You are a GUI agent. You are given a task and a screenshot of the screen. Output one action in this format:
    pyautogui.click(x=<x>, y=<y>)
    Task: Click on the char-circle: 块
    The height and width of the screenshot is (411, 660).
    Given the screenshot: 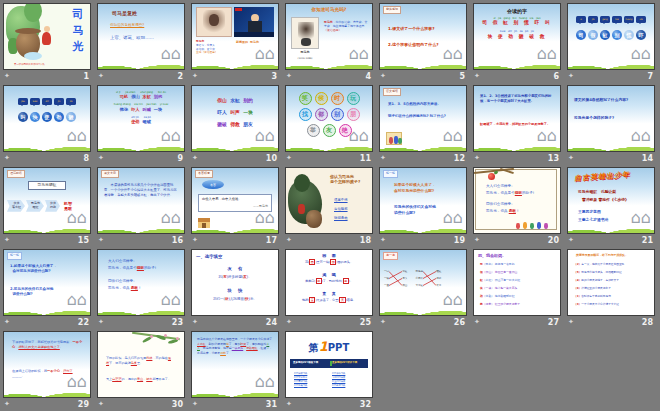 What is the action you would take?
    pyautogui.click(x=35, y=117)
    